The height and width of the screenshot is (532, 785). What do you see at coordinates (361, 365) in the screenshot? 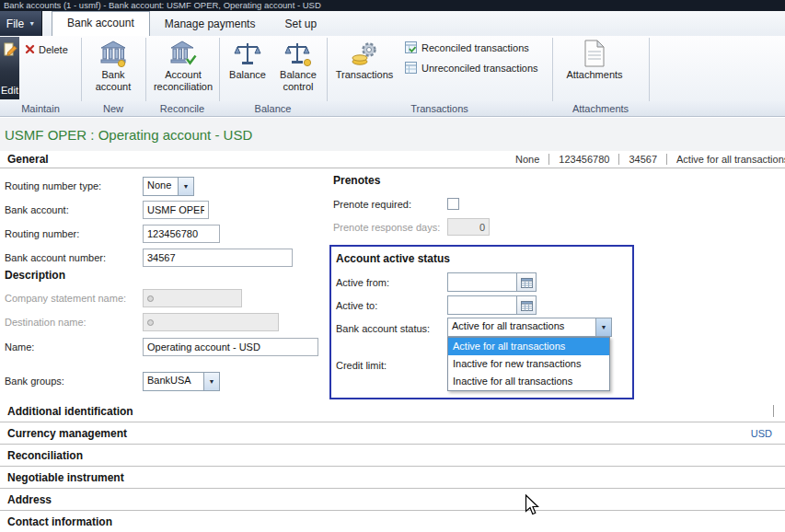
I see `credit-limit-label: Credit limit:` at bounding box center [361, 365].